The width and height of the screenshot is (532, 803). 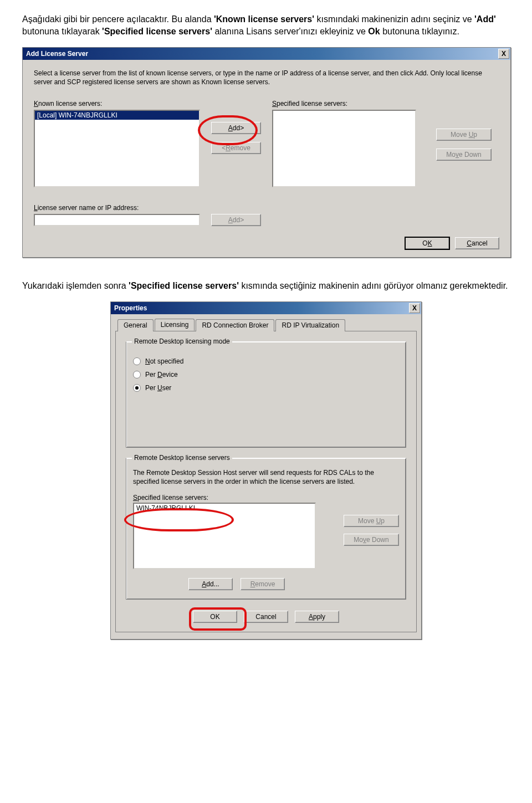 I want to click on ip-address-input, so click(x=117, y=220).